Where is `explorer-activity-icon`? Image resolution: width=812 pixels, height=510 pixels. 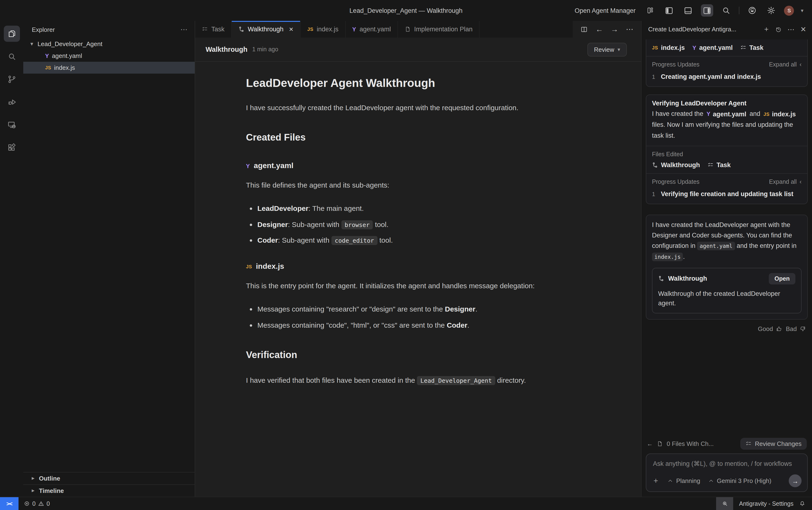
explorer-activity-icon is located at coordinates (11, 34).